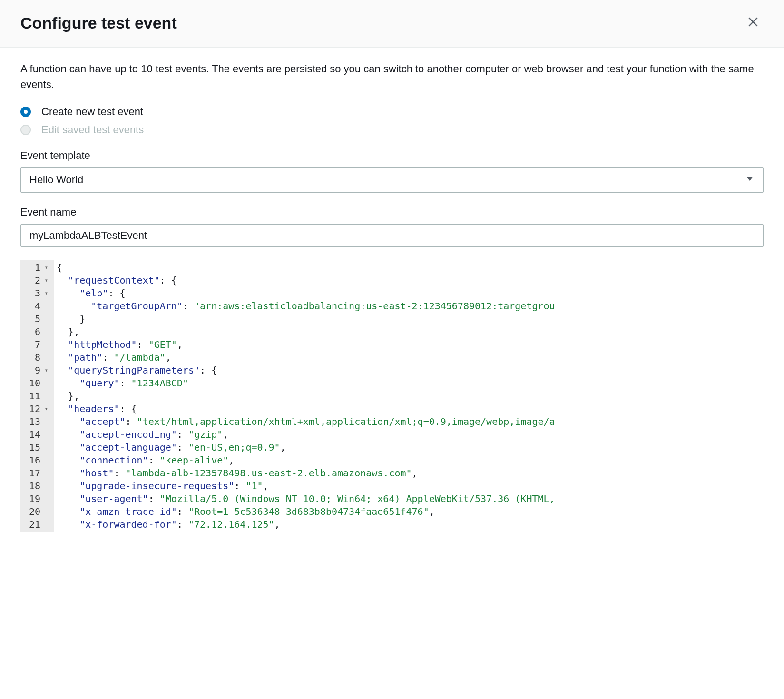 This screenshot has height=699, width=784. Describe the element at coordinates (410, 486) in the screenshot. I see `code-line: "upgrade-insecure-requests": "1",` at that location.